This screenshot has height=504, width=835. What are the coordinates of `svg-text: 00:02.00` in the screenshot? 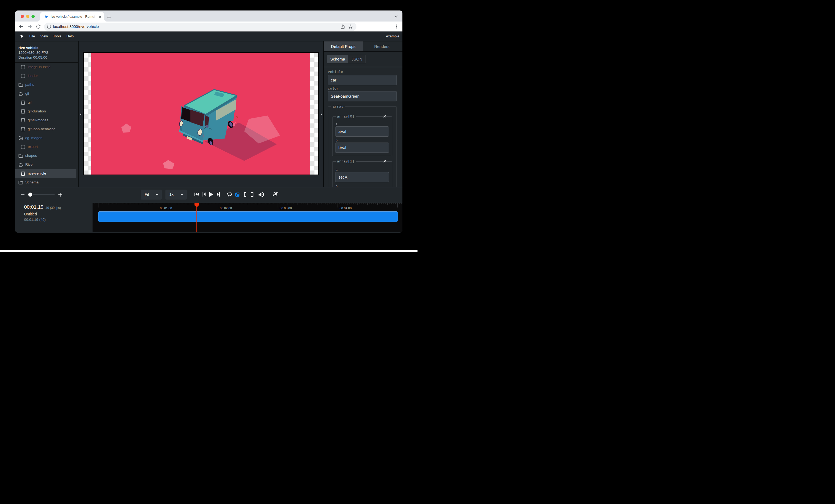 It's located at (226, 208).